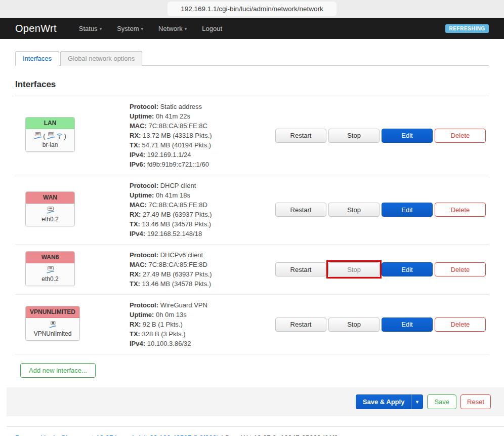 This screenshot has width=504, height=436. I want to click on interface-name: VPNUNLIMITED, so click(53, 312).